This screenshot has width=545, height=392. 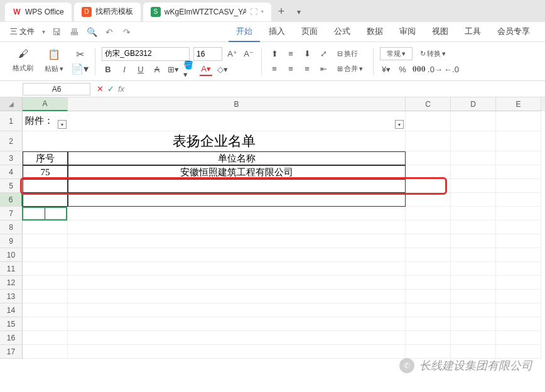 What do you see at coordinates (23, 54) in the screenshot?
I see `format-painter-icon: 🖌` at bounding box center [23, 54].